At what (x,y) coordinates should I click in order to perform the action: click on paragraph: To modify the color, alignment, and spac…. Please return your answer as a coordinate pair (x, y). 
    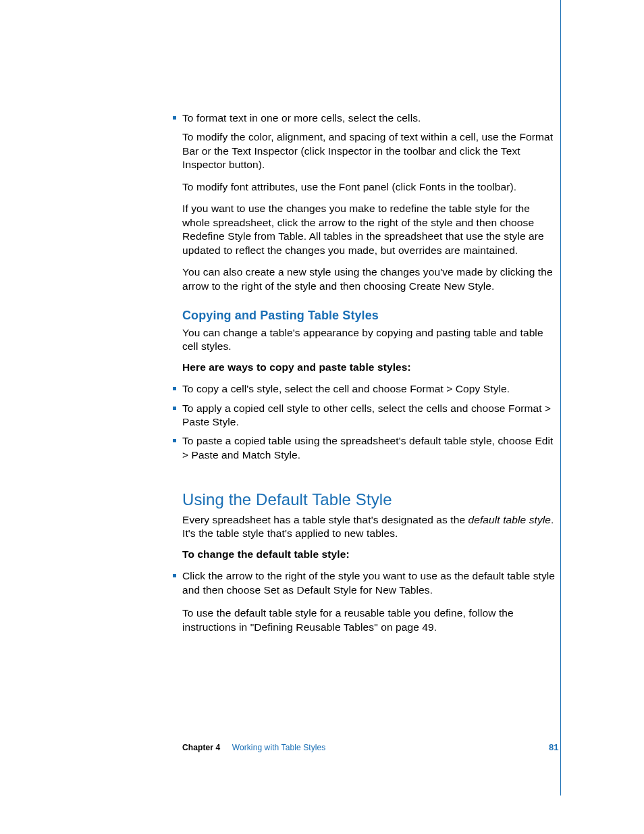
    Looking at the image, I should click on (370, 151).